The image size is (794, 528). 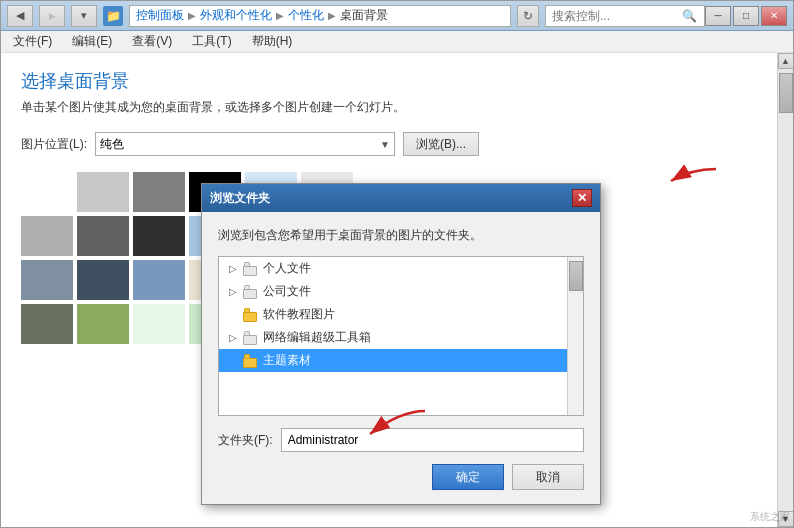 I want to click on select-dropdown-icon: ▼, so click(x=385, y=144).